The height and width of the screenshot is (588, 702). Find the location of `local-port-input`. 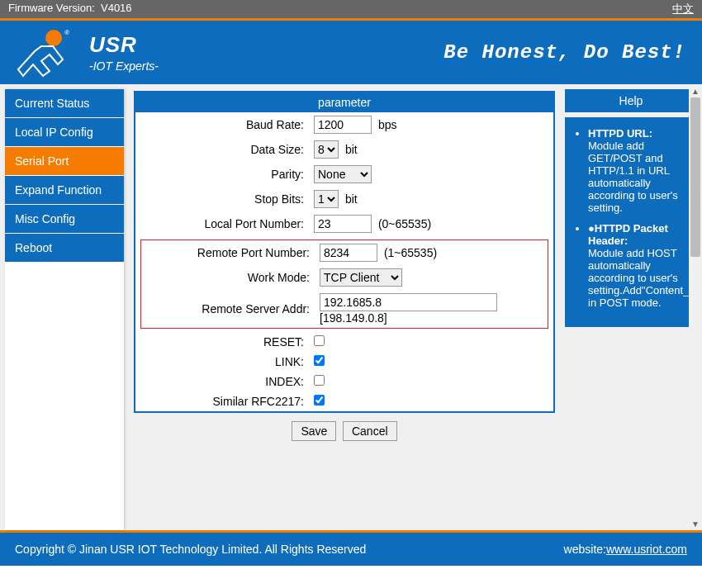

local-port-input is located at coordinates (343, 224).